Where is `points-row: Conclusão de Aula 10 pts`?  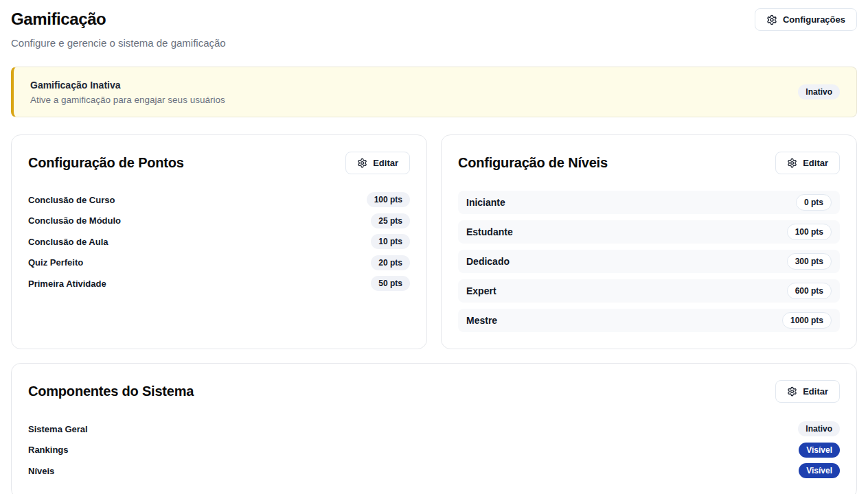 points-row: Conclusão de Aula 10 pts is located at coordinates (219, 242).